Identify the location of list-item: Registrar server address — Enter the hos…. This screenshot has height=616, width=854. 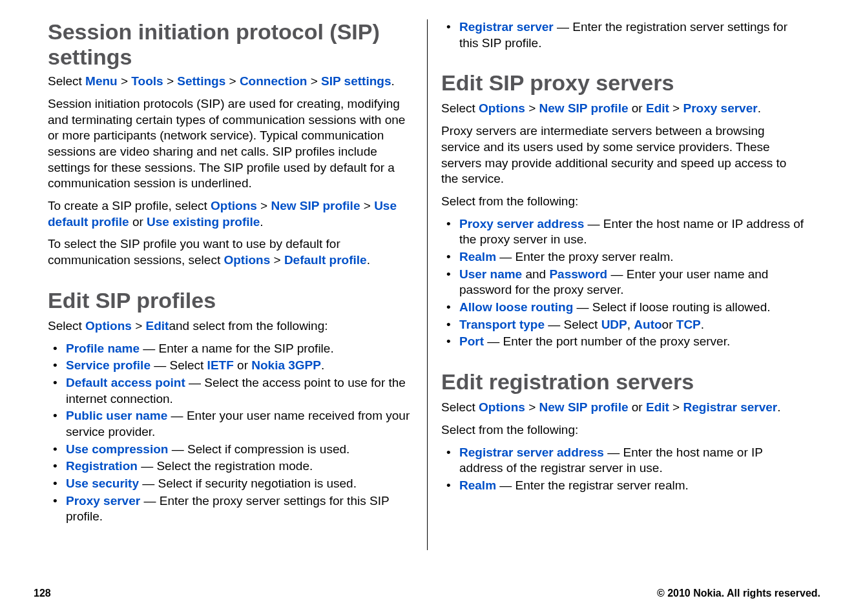
(624, 461).